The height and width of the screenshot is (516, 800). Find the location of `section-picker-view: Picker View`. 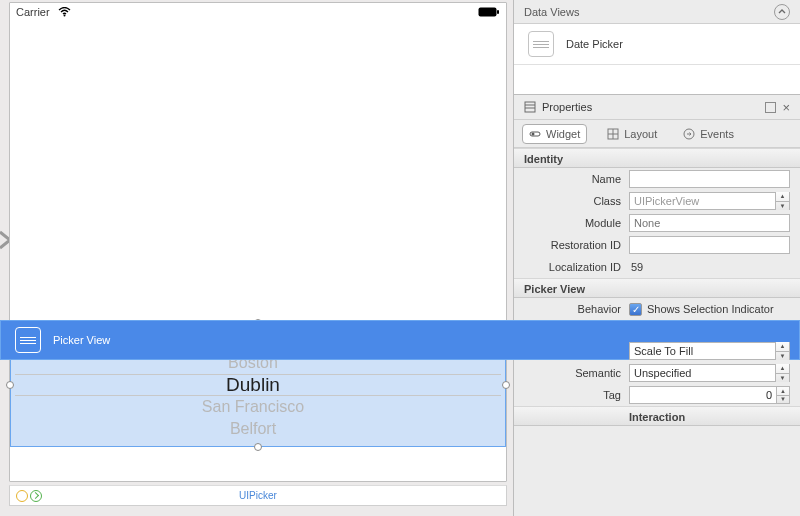

section-picker-view: Picker View is located at coordinates (657, 288).